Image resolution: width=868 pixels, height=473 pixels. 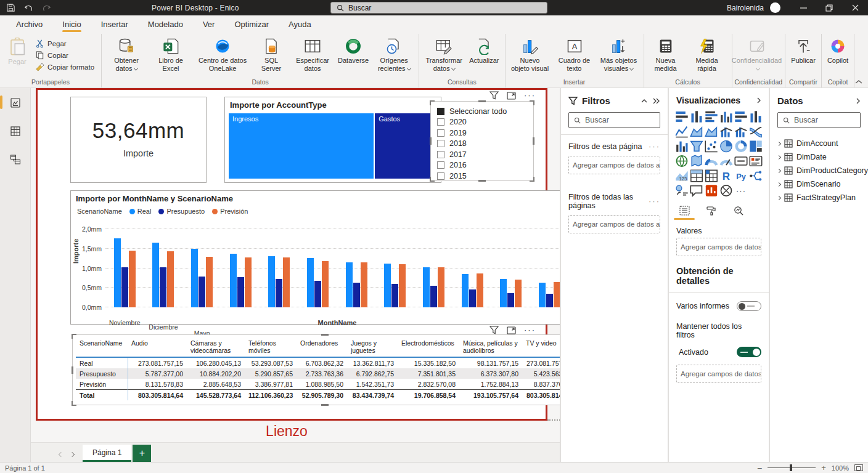 What do you see at coordinates (372, 347) in the screenshot?
I see `column-header: Juegos y juguetes` at bounding box center [372, 347].